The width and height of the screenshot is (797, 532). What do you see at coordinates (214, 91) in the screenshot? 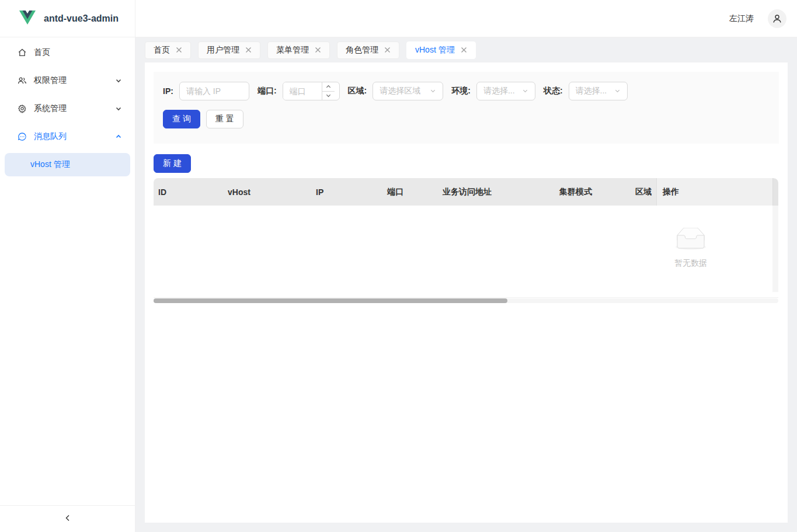
I see `ip-input` at bounding box center [214, 91].